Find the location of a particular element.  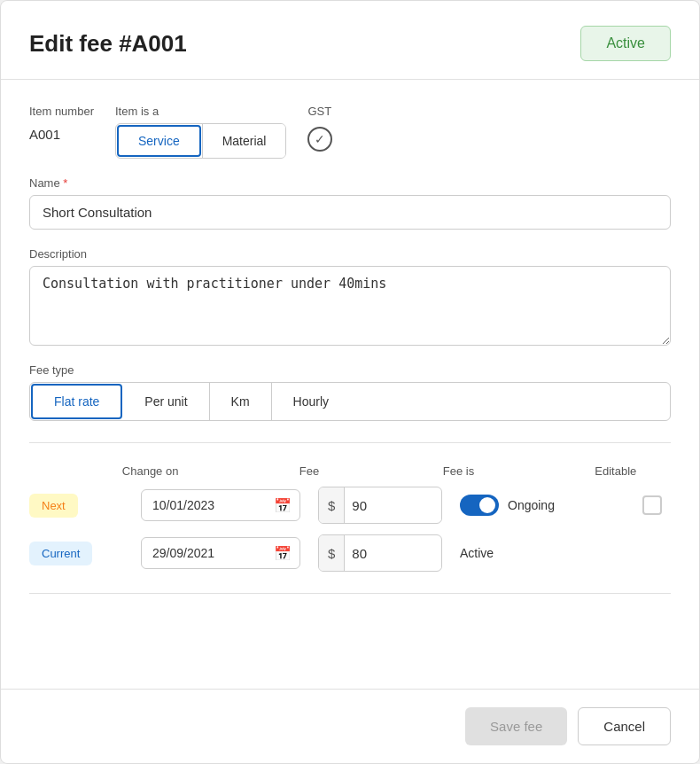

fee-current-wrapper: $ ▲ ▼ is located at coordinates (380, 553).